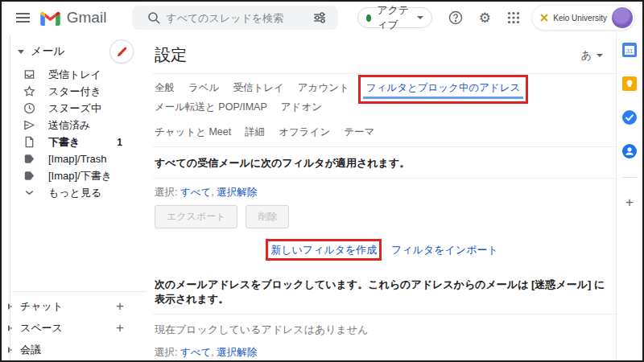 The width and height of the screenshot is (644, 362). What do you see at coordinates (74, 175) in the screenshot?
I see `sidebar-item-imap-drafts: [Imap]/下書き` at bounding box center [74, 175].